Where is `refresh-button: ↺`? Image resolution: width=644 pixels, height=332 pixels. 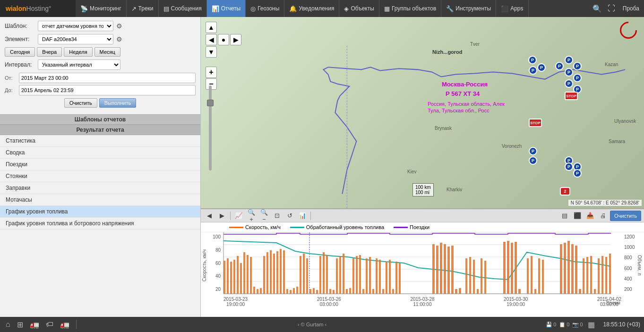
refresh-button: ↺ is located at coordinates (290, 216).